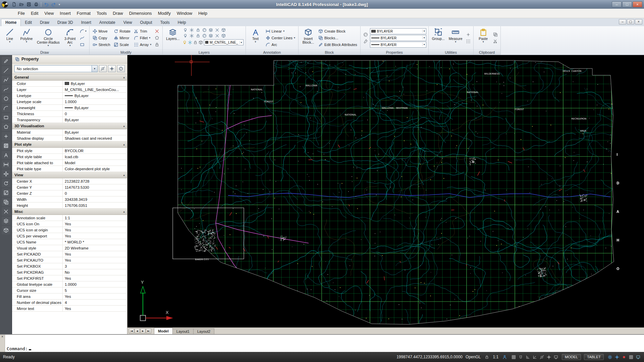 The height and width of the screenshot is (362, 644). What do you see at coordinates (95, 218) in the screenshot?
I see `property-value: 1:1` at bounding box center [95, 218].